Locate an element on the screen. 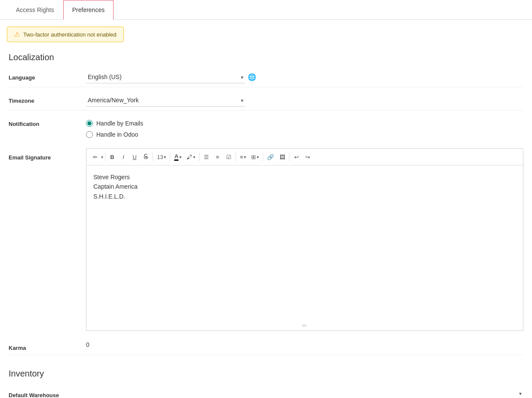 The image size is (532, 398). karma-label: Karma is located at coordinates (47, 346).